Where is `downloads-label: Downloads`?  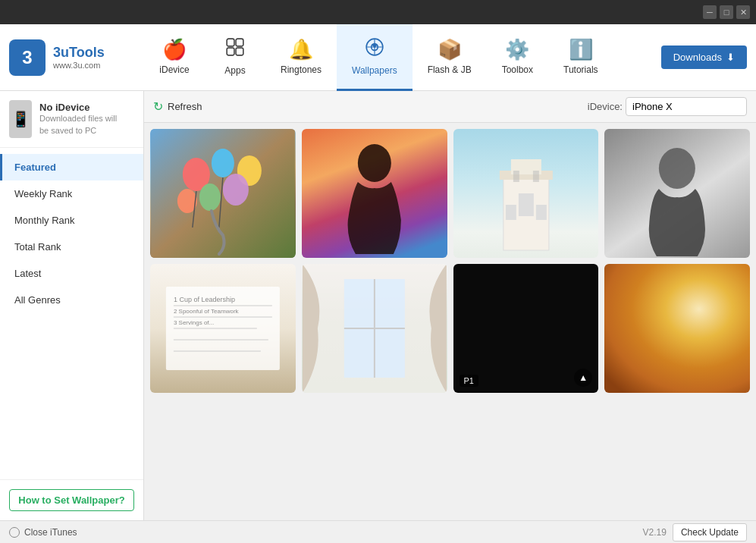 downloads-label: Downloads is located at coordinates (698, 58).